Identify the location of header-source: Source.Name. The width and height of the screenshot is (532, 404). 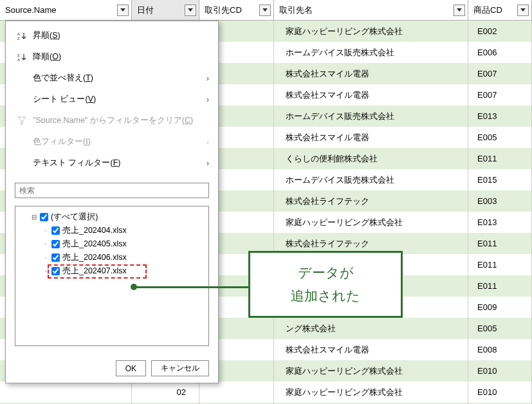
(66, 10).